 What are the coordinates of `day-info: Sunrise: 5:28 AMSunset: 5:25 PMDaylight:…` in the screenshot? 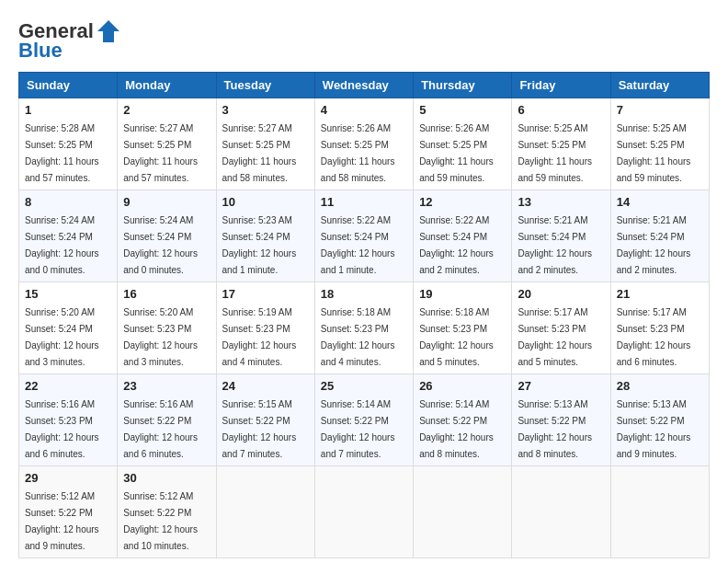 It's located at (63, 153).